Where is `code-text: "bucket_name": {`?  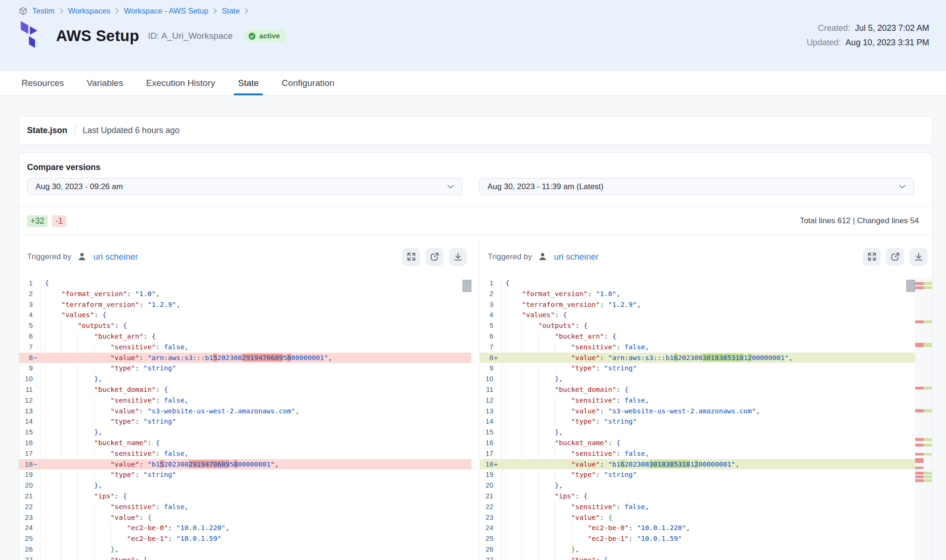
code-text: "bucket_name": { is located at coordinates (709, 443).